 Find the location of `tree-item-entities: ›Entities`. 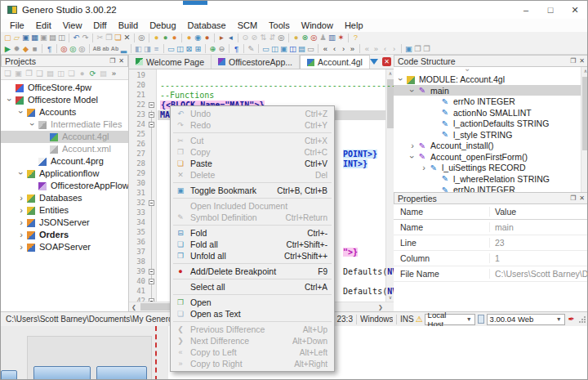

tree-item-entities: ›Entities is located at coordinates (65, 211).